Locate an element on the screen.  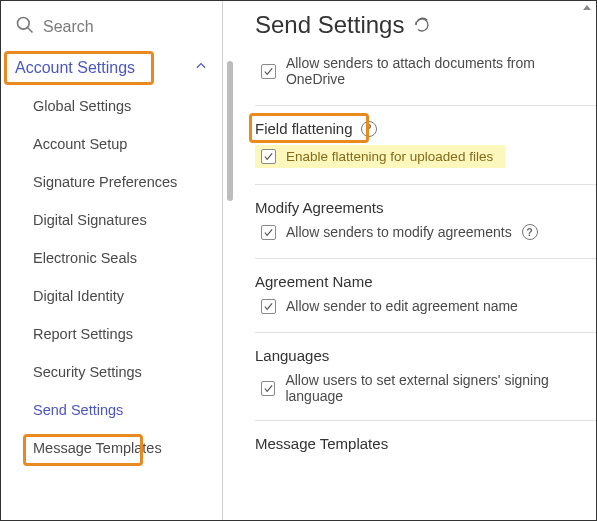
option-languages-label: Allow users to set external signers' sig… is located at coordinates (440, 388).